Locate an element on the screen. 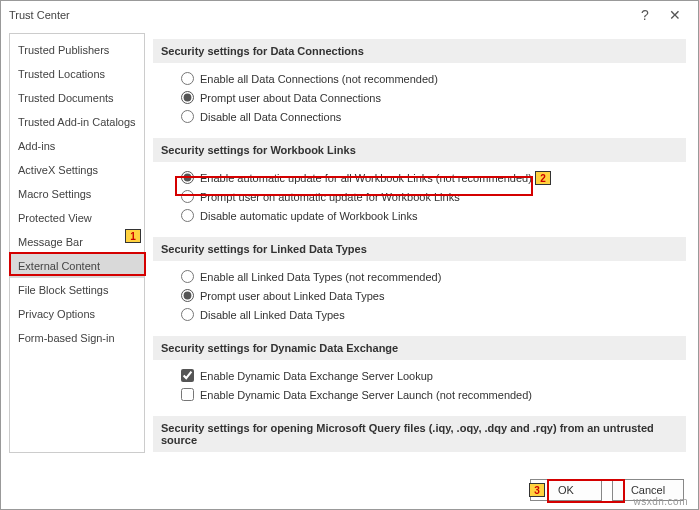 This screenshot has height=510, width=699. sidebar-item-file-block: File Block Settings is located at coordinates (77, 290).